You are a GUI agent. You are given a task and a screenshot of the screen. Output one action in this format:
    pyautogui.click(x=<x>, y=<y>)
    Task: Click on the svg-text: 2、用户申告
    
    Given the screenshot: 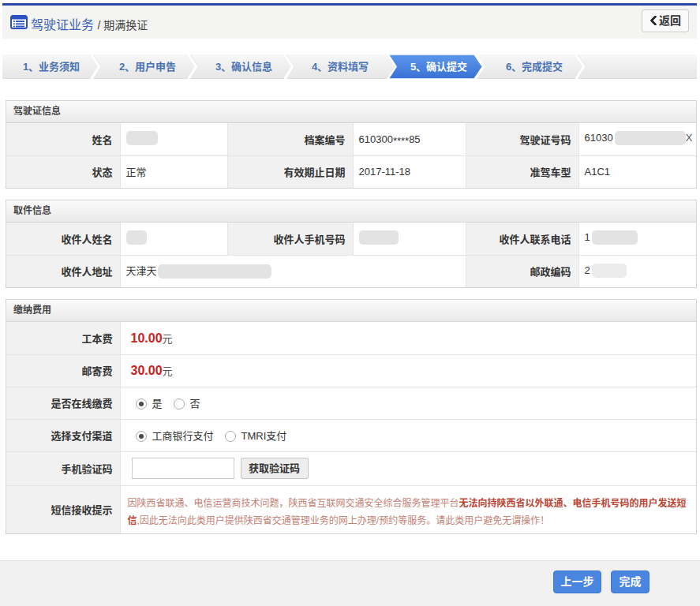 What is the action you would take?
    pyautogui.click(x=148, y=66)
    